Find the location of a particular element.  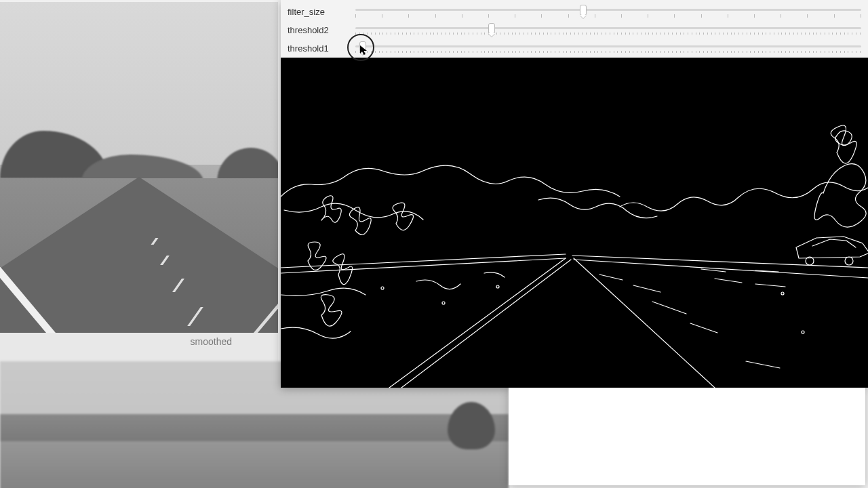

slider-label-threshold2: threshold2 is located at coordinates (321, 30).